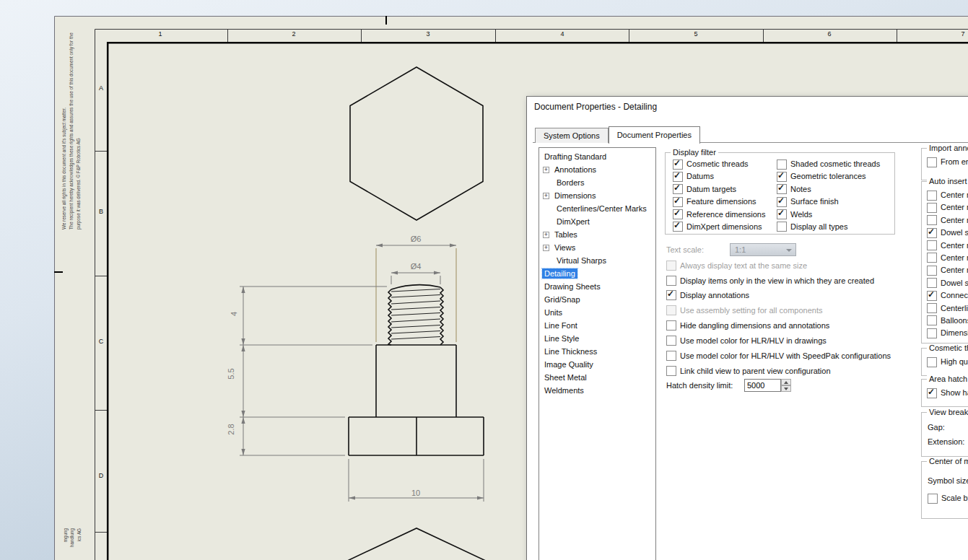 This screenshot has width=968, height=560. Describe the element at coordinates (829, 189) in the screenshot. I see `checkbox-row-notes: Notes` at that location.